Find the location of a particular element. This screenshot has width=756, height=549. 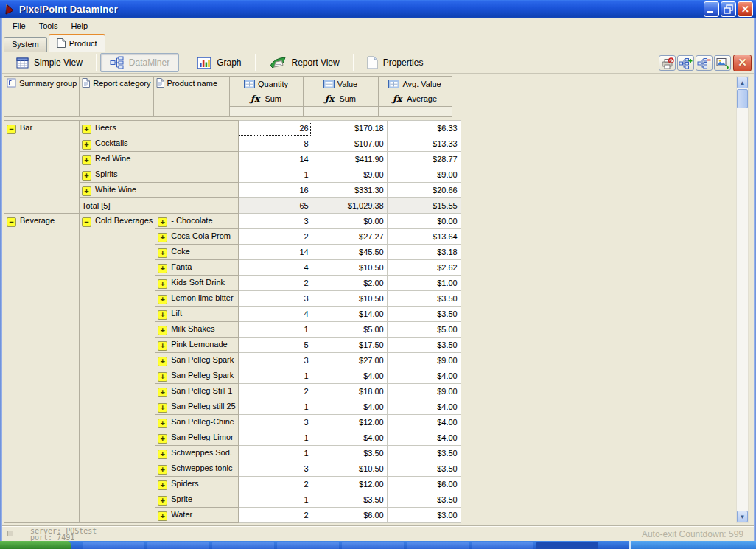

quantity-cell: 65 is located at coordinates (275, 206).